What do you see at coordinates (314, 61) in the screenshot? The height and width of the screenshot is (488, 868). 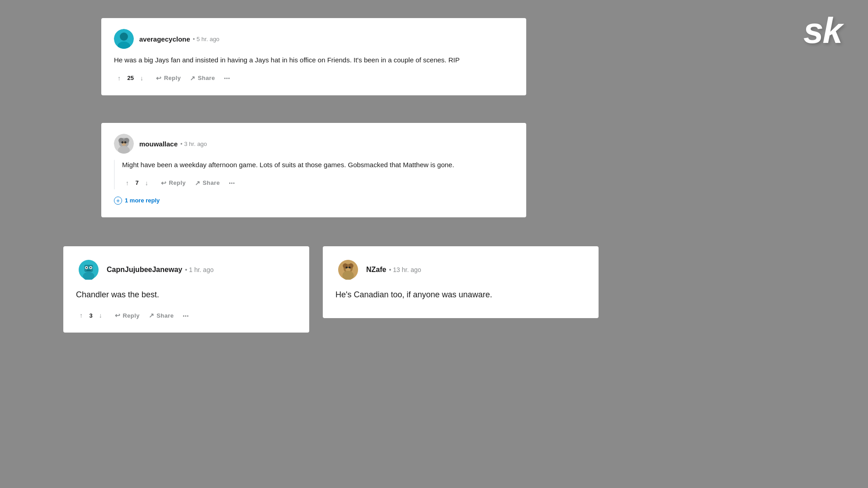 I see `comment-text-1: He was a big Jays fan and insisted in ha…` at bounding box center [314, 61].